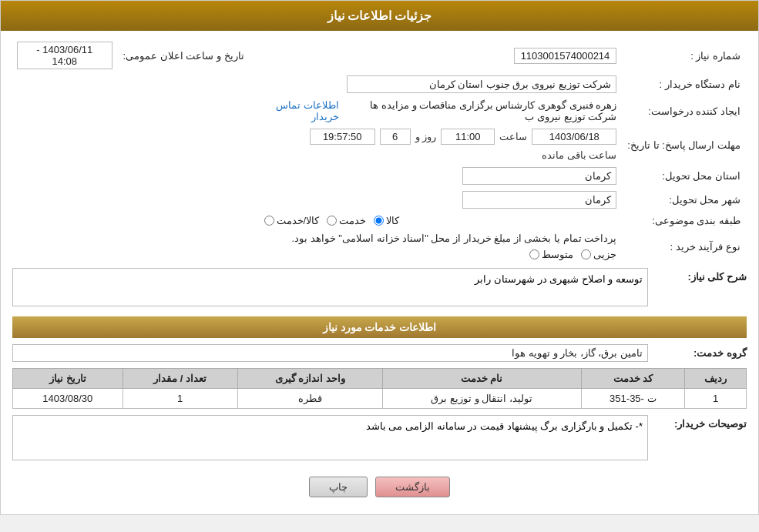 The height and width of the screenshot is (532, 759). I want to click on category-label: طبقه بندی موضوعی:, so click(684, 220).